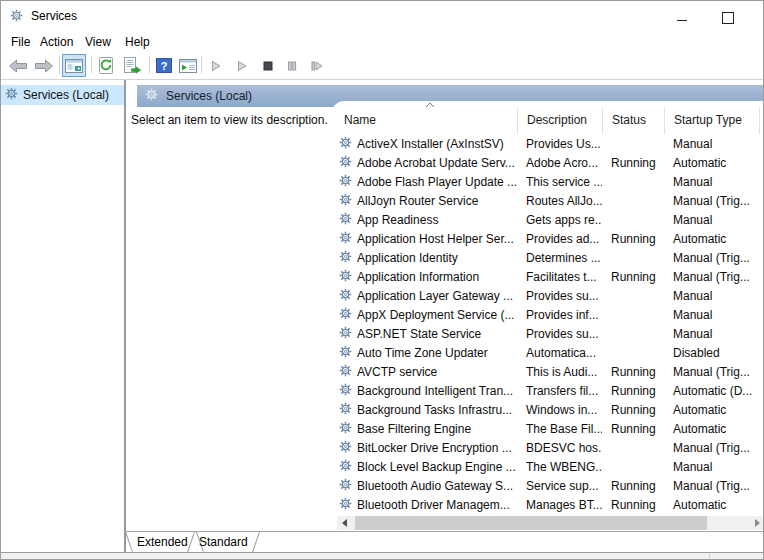  I want to click on help-button: ?, so click(164, 66).